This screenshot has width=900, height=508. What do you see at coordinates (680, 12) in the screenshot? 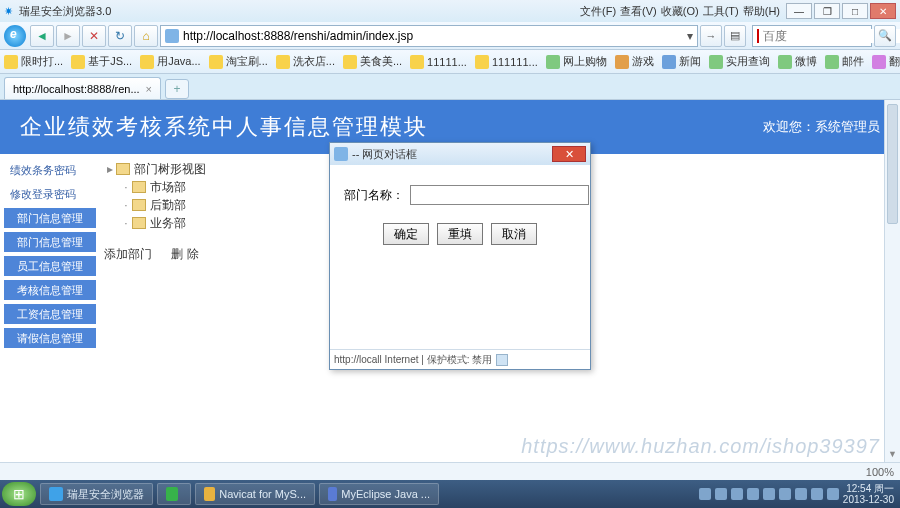
I see `menu-fav: 收藏(O)` at bounding box center [680, 12].